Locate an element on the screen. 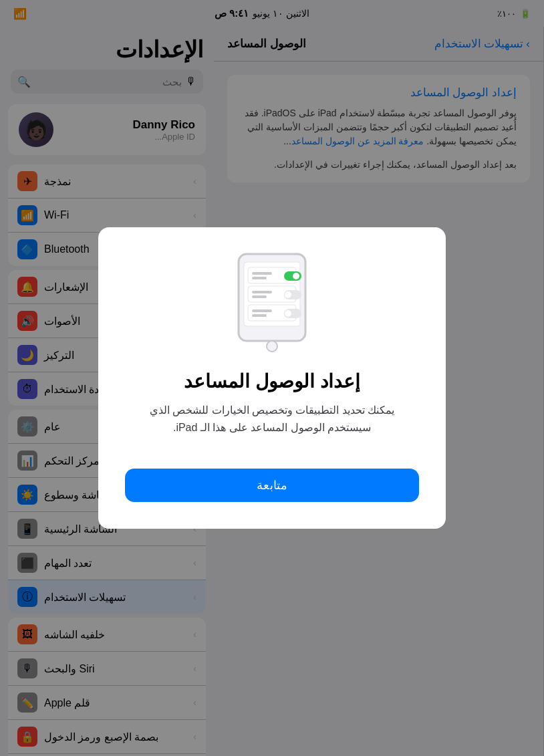  modal-title: إعداد الوصول المساعد is located at coordinates (272, 381).